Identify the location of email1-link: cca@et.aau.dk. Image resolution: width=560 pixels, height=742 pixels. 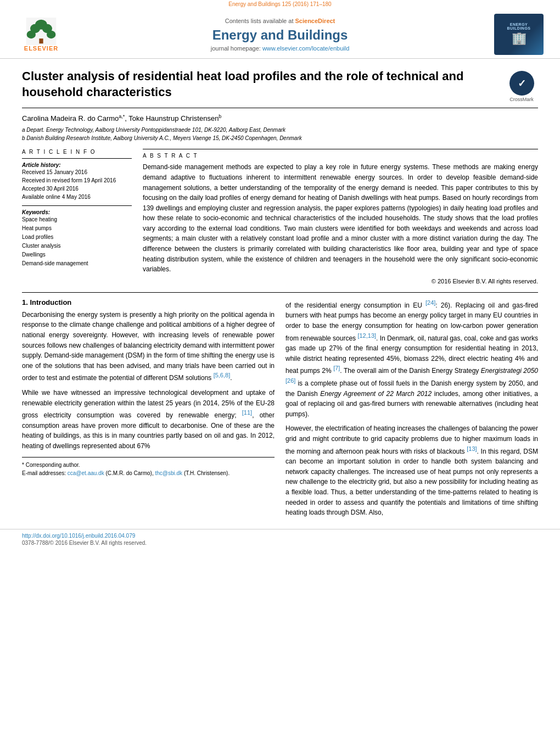
(86, 473).